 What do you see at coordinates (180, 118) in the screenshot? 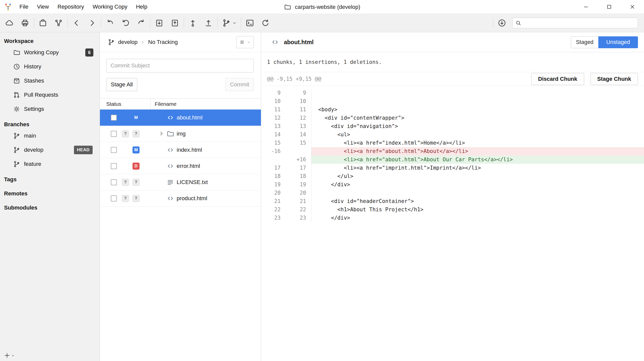
I see `file-row-about: M about.html` at bounding box center [180, 118].